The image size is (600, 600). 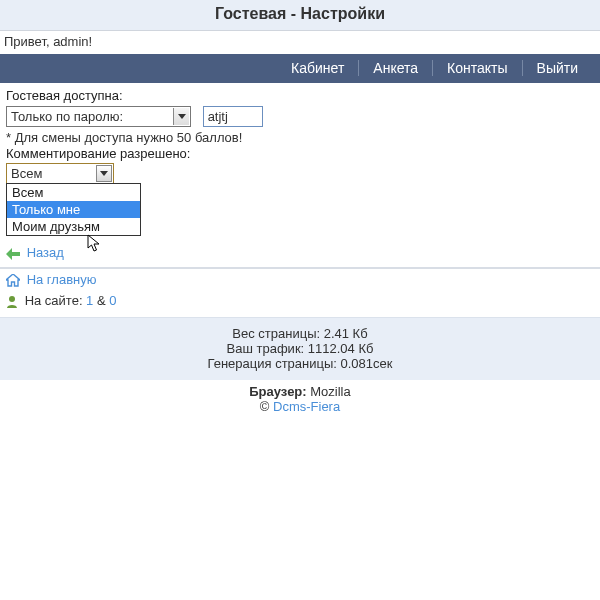 I want to click on greeting: Привет, admin!, so click(x=300, y=42).